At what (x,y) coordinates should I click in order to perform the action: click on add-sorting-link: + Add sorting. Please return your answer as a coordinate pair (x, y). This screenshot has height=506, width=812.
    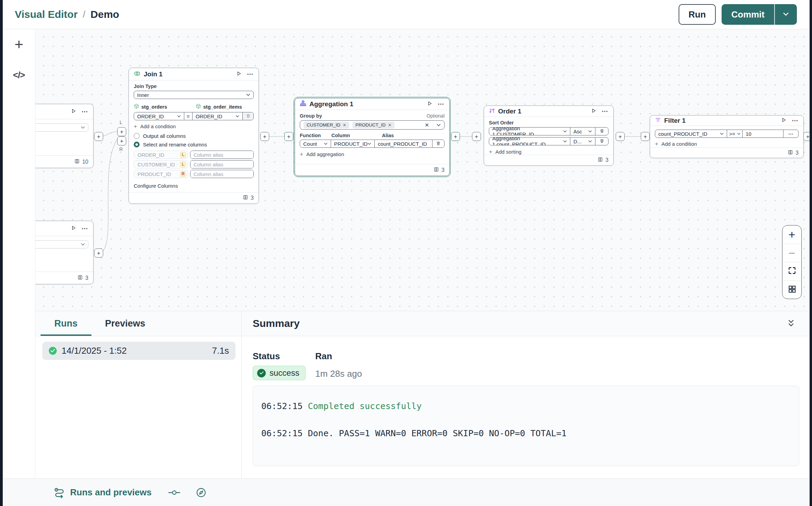
    Looking at the image, I should click on (549, 152).